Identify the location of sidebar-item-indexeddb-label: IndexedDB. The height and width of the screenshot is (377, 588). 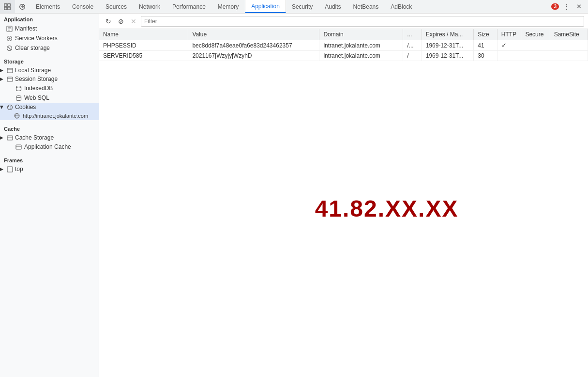
(39, 88).